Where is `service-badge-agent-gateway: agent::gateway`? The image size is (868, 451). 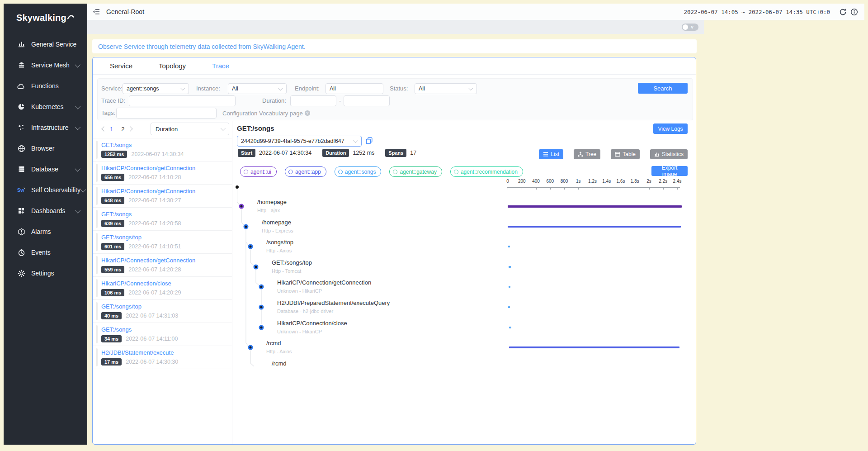 service-badge-agent-gateway: agent::gateway is located at coordinates (415, 172).